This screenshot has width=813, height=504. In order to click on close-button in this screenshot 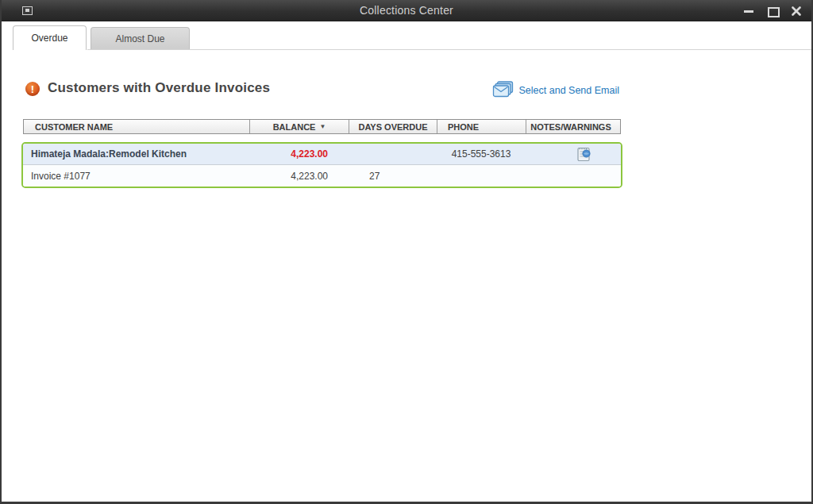, I will do `click(796, 11)`.